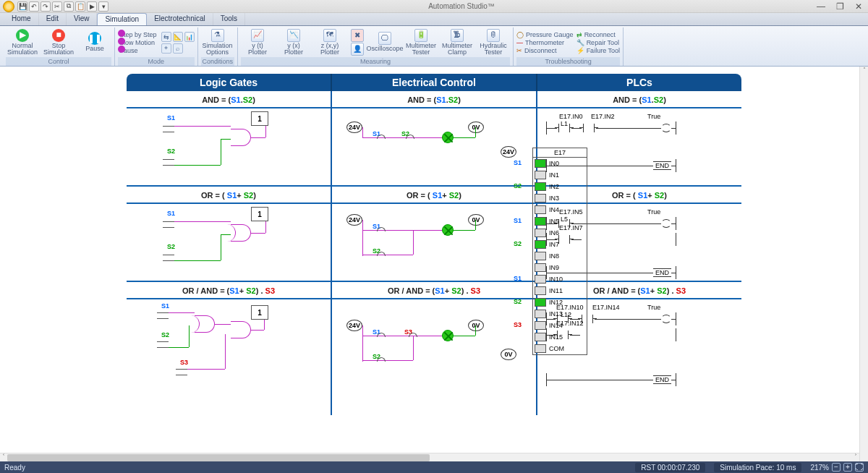 The width and height of the screenshot is (868, 473). Describe the element at coordinates (357, 42) in the screenshot. I see `measuring-extra-icon: ✖👤` at that location.